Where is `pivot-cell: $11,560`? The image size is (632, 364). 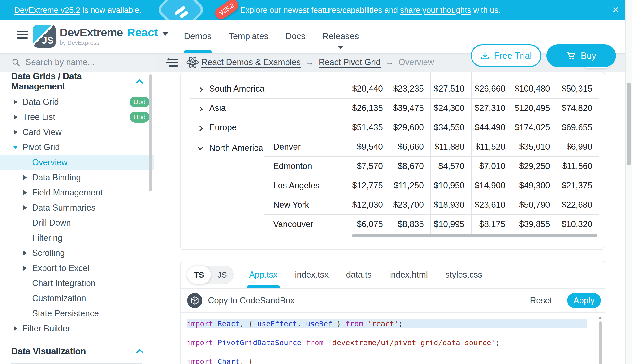 pivot-cell: $11,560 is located at coordinates (578, 166).